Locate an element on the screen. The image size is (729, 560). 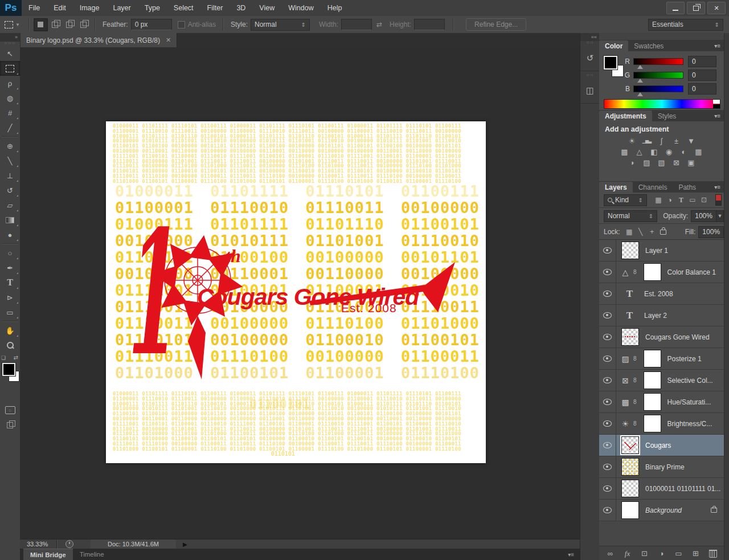
dodge-tool: ○ is located at coordinates (10, 253).